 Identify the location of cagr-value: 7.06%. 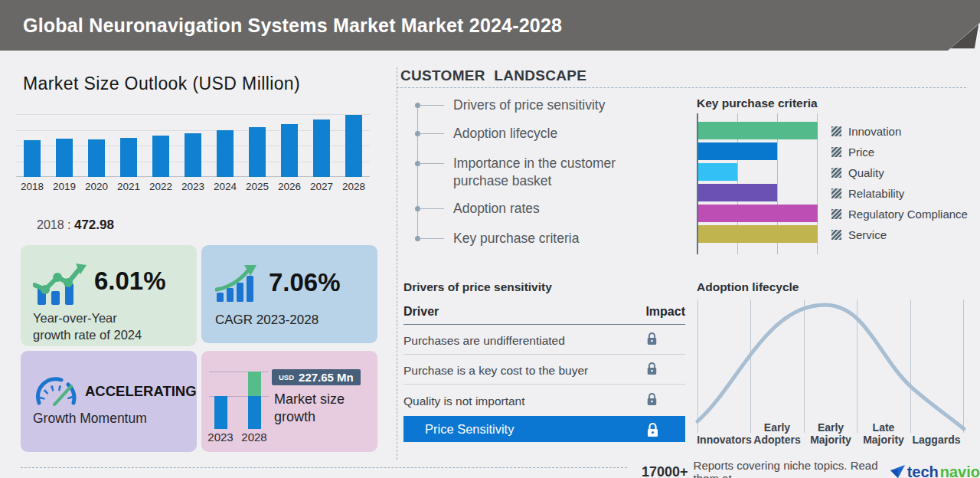
(305, 283).